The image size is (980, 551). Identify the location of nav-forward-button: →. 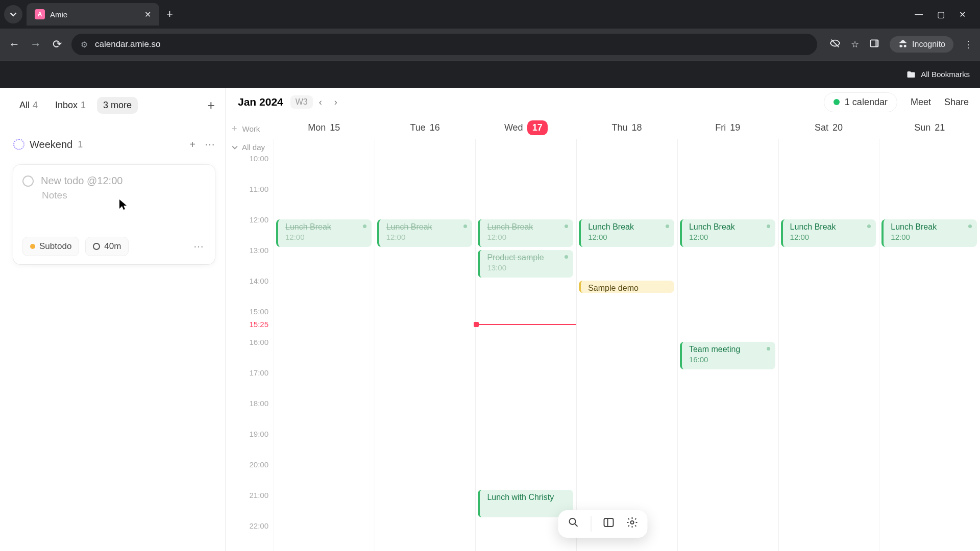
(36, 44).